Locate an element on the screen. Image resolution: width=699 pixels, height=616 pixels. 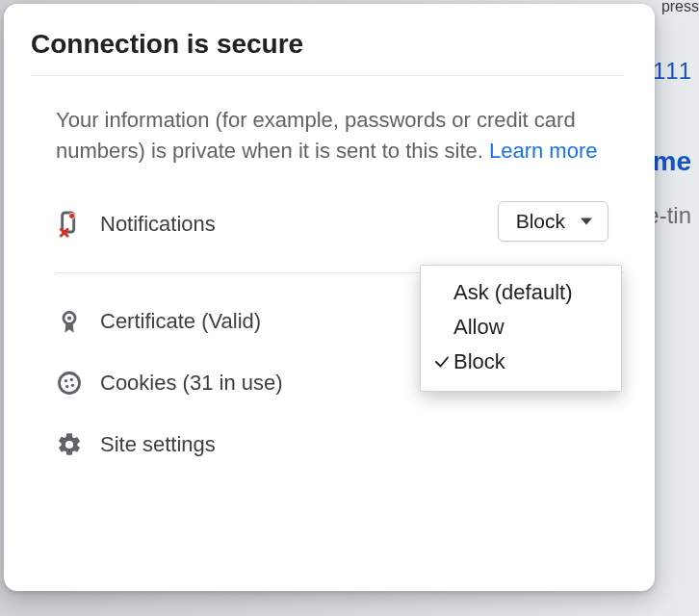
certificate-icon is located at coordinates (78, 321).